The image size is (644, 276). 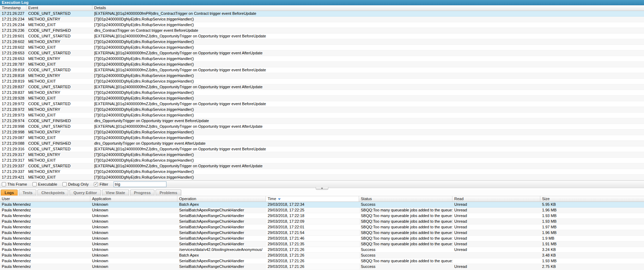 What do you see at coordinates (14, 184) in the screenshot?
I see `this-frame-checkbox: This Frame` at bounding box center [14, 184].